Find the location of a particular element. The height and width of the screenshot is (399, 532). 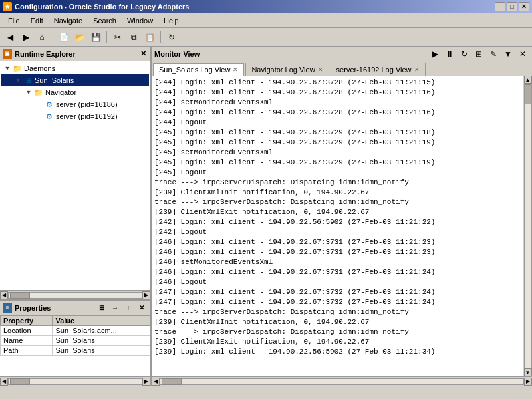

server-icon-16192: ⚙ is located at coordinates (49, 116).